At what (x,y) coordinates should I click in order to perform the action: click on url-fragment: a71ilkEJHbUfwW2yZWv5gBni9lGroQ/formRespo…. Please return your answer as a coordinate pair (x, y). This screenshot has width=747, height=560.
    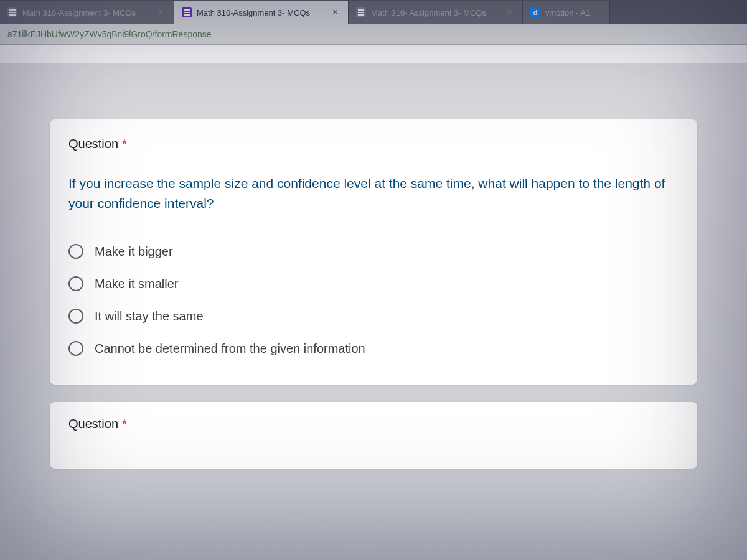
    Looking at the image, I should click on (110, 34).